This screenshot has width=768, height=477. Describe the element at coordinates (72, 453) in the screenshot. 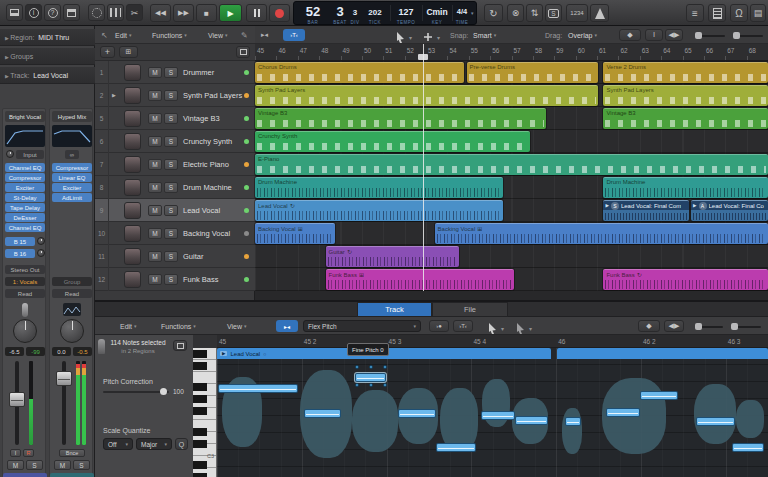

I see `bounce-button: Bnce` at that location.